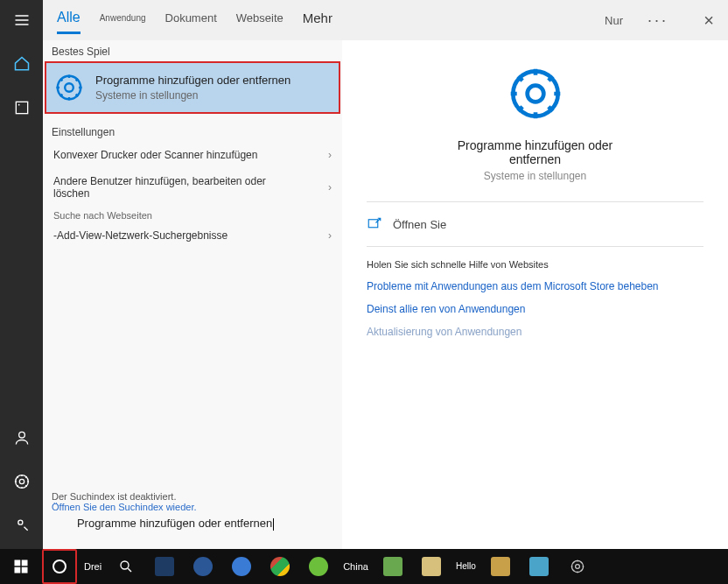 The width and height of the screenshot is (728, 584). I want to click on tab-apps: Anwendung, so click(122, 21).